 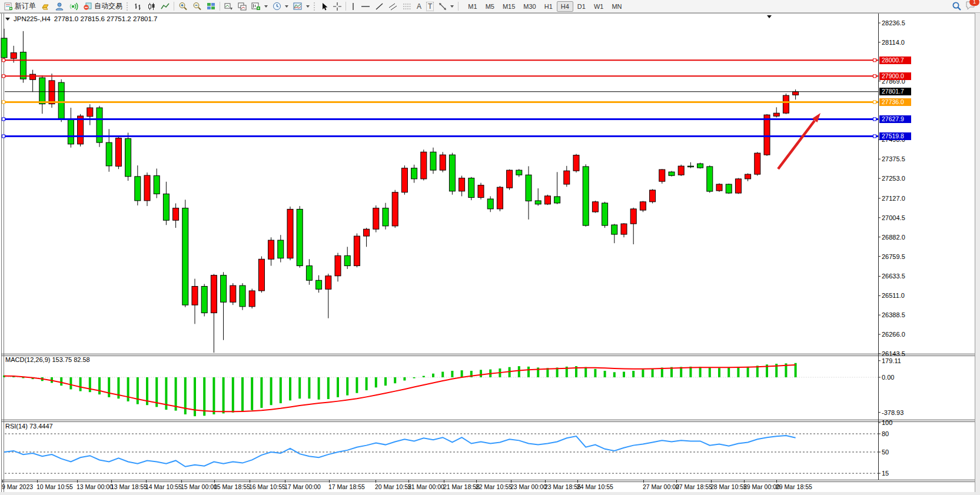 I want to click on toolbar-right-icons: 1, so click(x=966, y=6).